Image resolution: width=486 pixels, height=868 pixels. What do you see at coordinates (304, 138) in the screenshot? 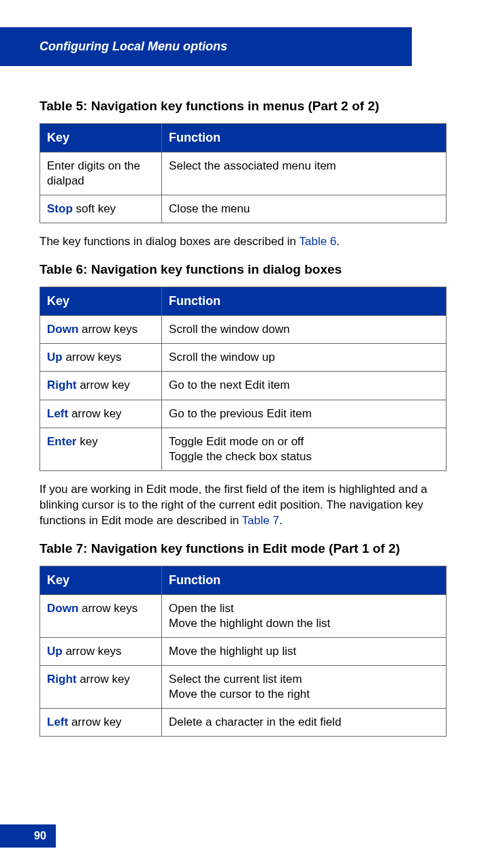
I see `table5-col-func: Function` at bounding box center [304, 138].